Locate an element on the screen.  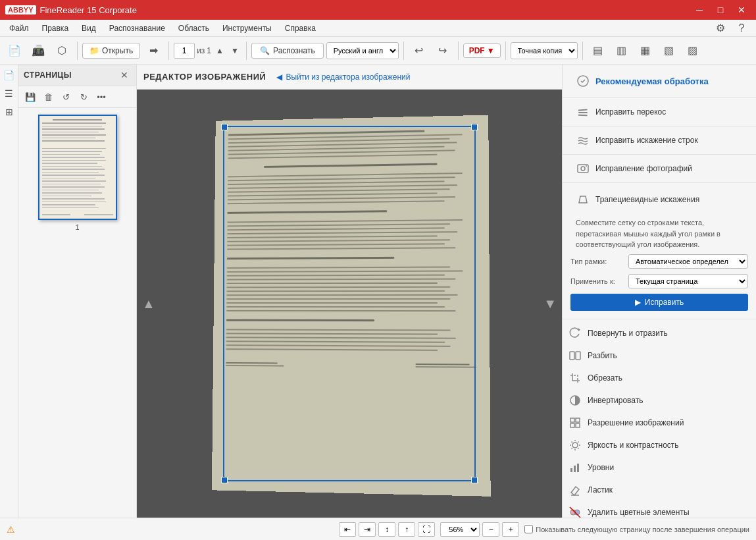
levels-button: Уровни is located at coordinates (659, 468).